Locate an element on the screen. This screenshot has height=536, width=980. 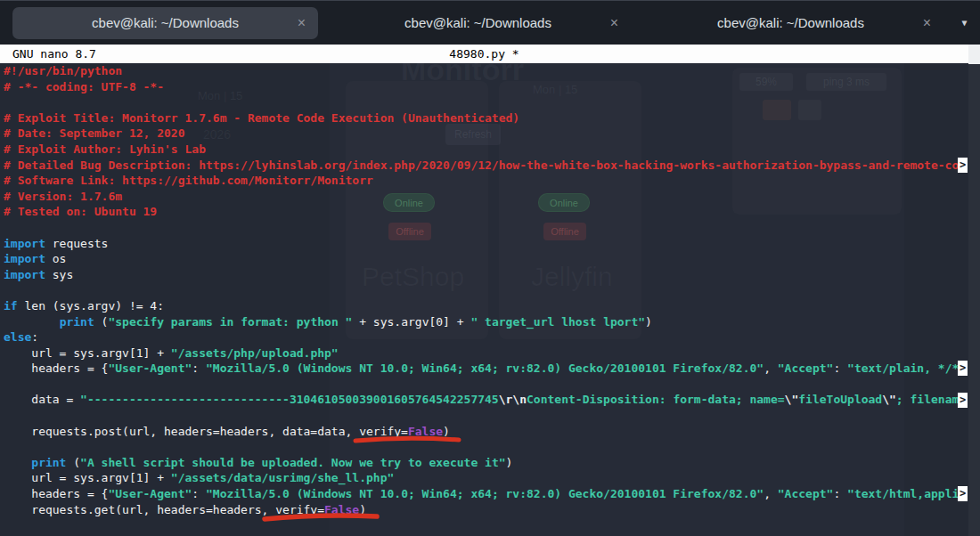
chevron-down-icon: ▼ is located at coordinates (964, 23).